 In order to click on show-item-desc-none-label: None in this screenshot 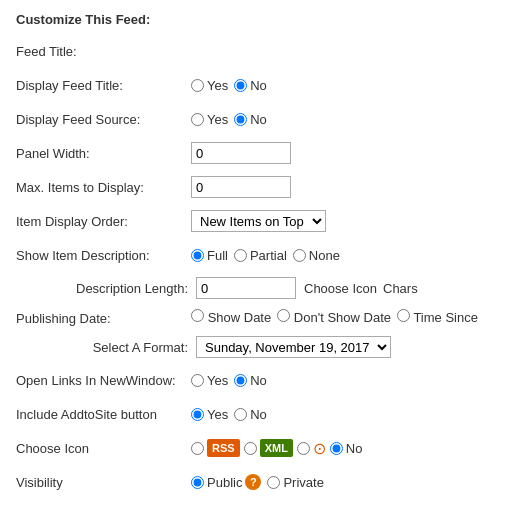, I will do `click(316, 256)`.